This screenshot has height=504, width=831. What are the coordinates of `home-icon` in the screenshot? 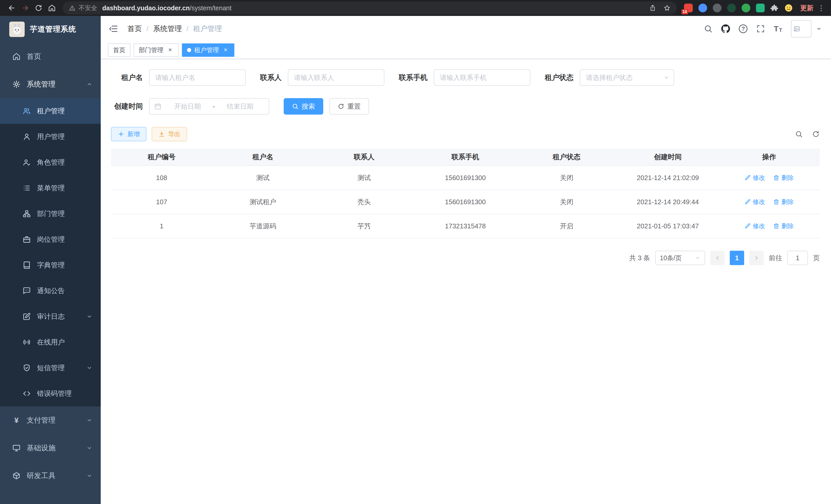 It's located at (16, 57).